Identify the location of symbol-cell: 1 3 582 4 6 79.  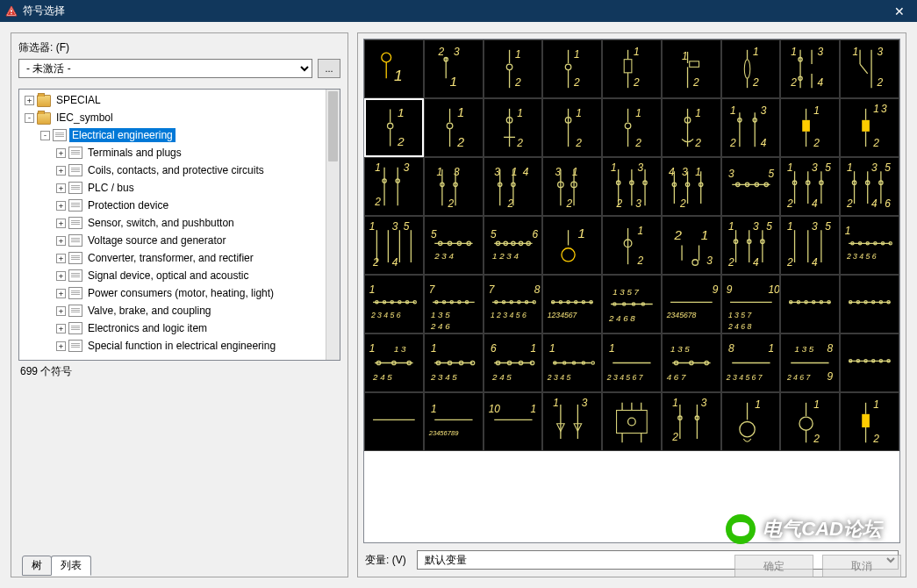
(810, 363).